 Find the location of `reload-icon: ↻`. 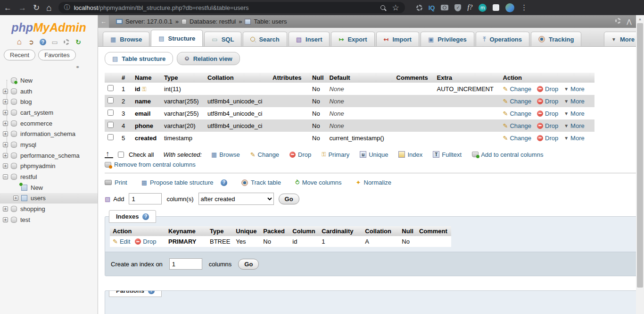

reload-icon: ↻ is located at coordinates (36, 8).